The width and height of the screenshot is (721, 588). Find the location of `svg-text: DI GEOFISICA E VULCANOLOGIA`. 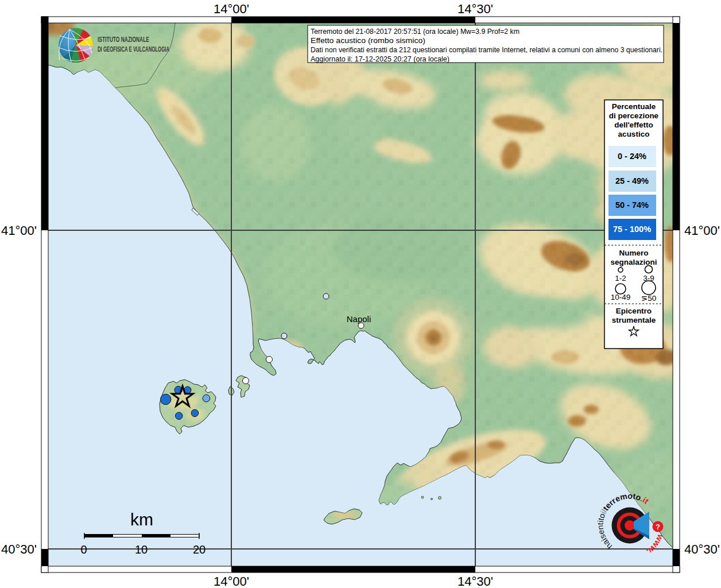

svg-text: DI GEOFISICA E VULCANOLOGIA is located at coordinates (133, 49).